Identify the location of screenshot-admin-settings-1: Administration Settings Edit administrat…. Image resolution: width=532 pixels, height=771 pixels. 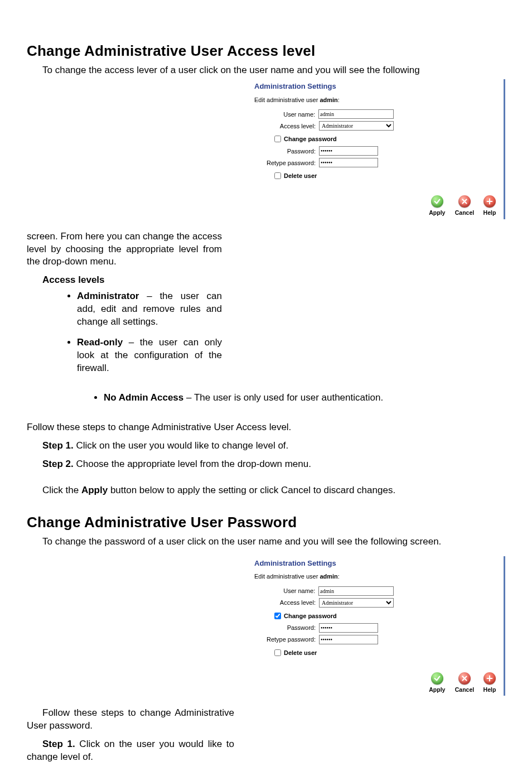
(378, 150).